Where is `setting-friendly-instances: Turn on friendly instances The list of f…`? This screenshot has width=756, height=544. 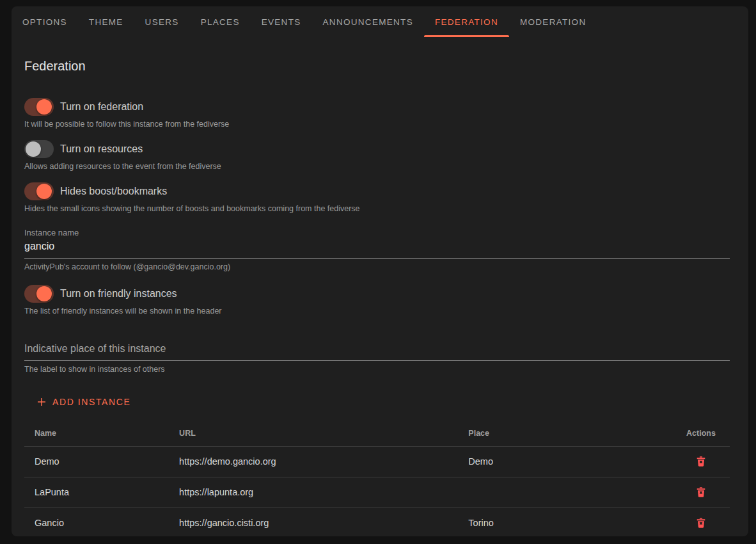 setting-friendly-instances: Turn on friendly instances The list of f… is located at coordinates (377, 301).